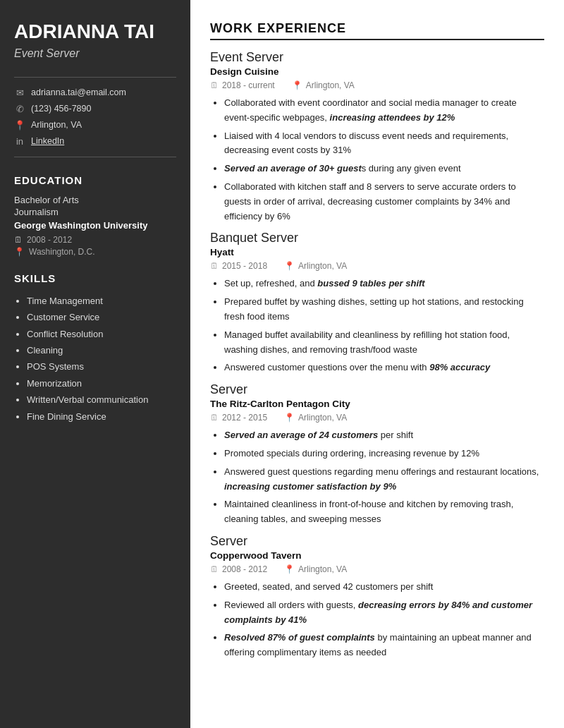 The height and width of the screenshot is (728, 564). Describe the element at coordinates (384, 310) in the screenshot. I see `bullet: Prepared buffet by washing dishes, setti…` at that location.